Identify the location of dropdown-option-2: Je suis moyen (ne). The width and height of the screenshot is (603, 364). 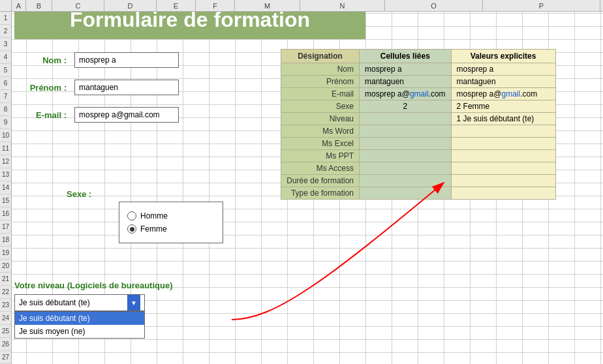
(80, 331).